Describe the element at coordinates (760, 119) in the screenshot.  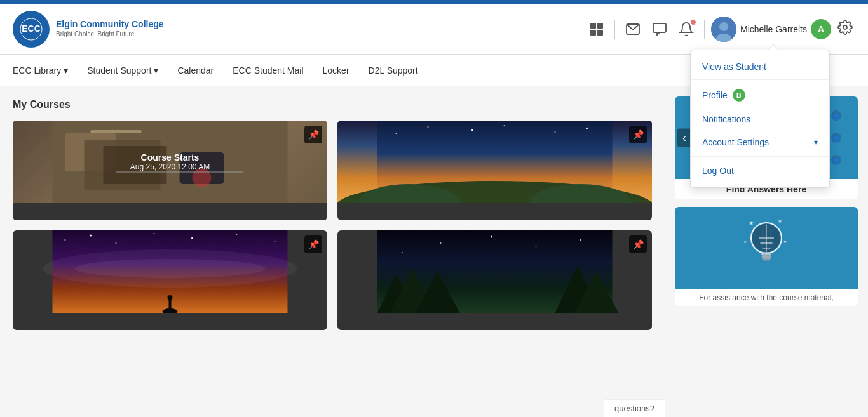
I see `notifications-item: Notifications` at that location.